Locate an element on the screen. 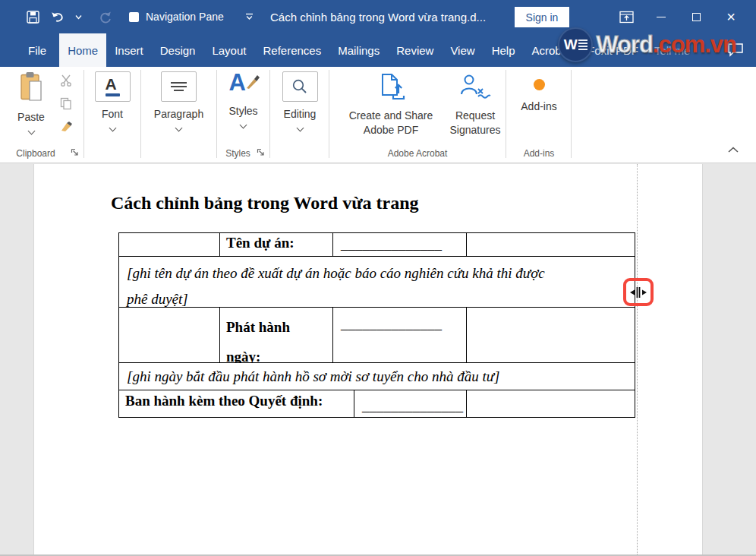 This screenshot has height=556, width=756. table-cell-issue-date-label: Phát hành ngày: is located at coordinates (276, 335).